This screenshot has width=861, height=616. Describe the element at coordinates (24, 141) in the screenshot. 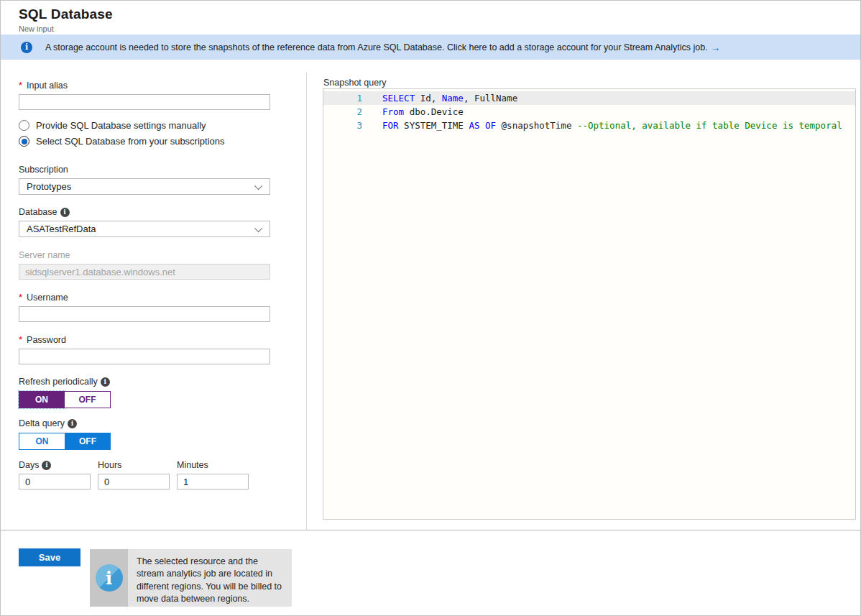

I see `radio-selected-icon` at that location.